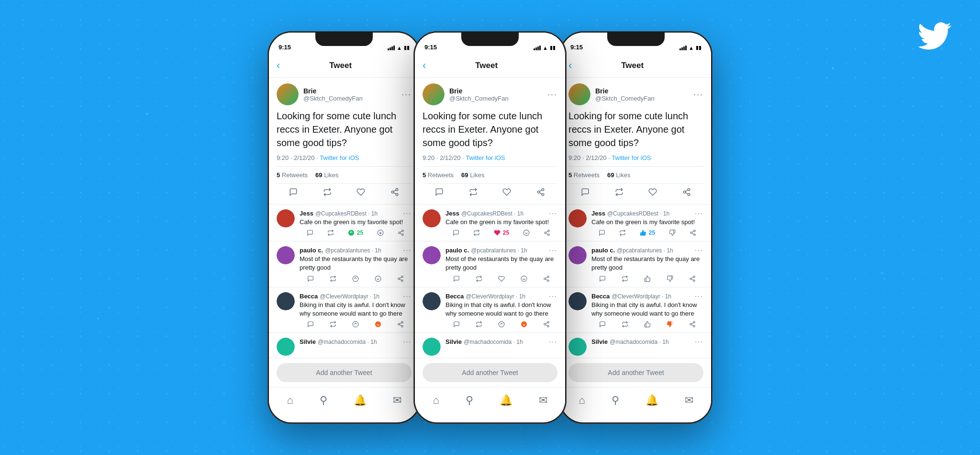 The width and height of the screenshot is (980, 455). I want to click on reply-more-silvie-2: ···, so click(553, 341).